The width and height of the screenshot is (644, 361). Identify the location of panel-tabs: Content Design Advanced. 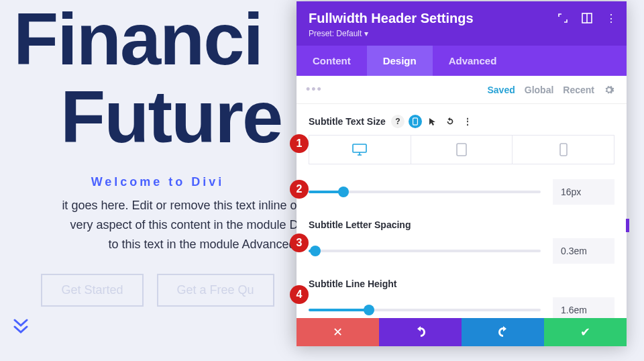
(462, 60).